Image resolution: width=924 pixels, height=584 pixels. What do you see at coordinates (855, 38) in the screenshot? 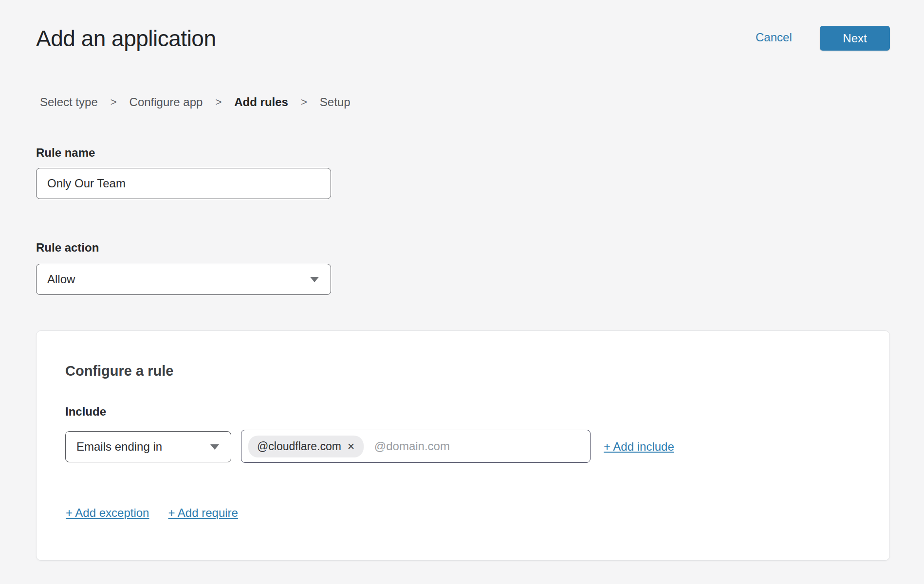
I see `next-button: Next` at bounding box center [855, 38].